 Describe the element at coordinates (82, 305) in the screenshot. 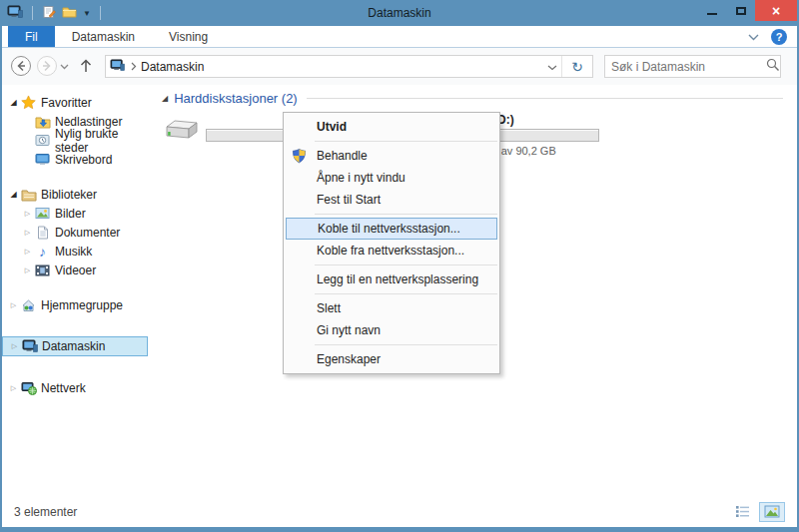

I see `sidebar-item-label: Hjemmegruppe` at that location.